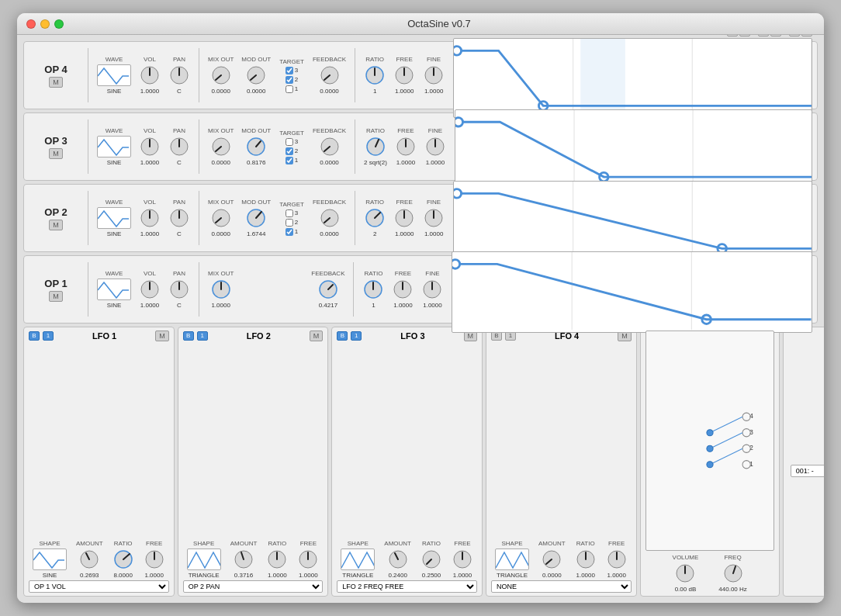 This screenshot has width=841, height=616. Describe the element at coordinates (375, 75) in the screenshot. I see `op4-ratio-group: RATIO 1` at that location.